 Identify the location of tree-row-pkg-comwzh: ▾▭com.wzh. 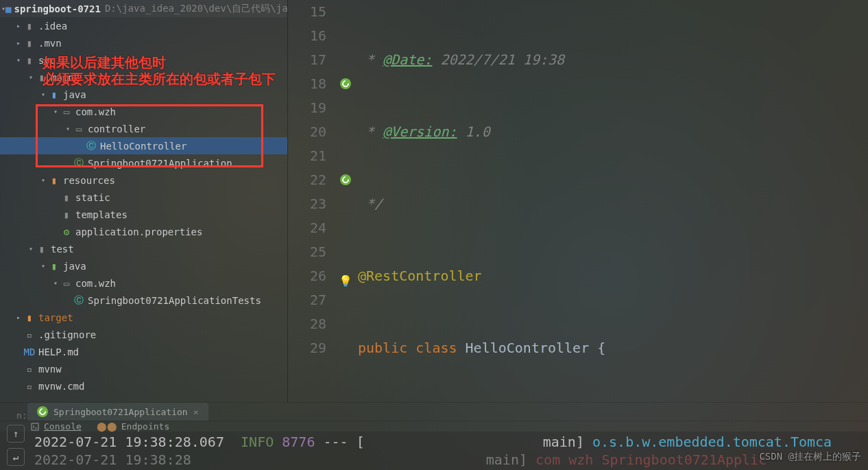
(144, 111).